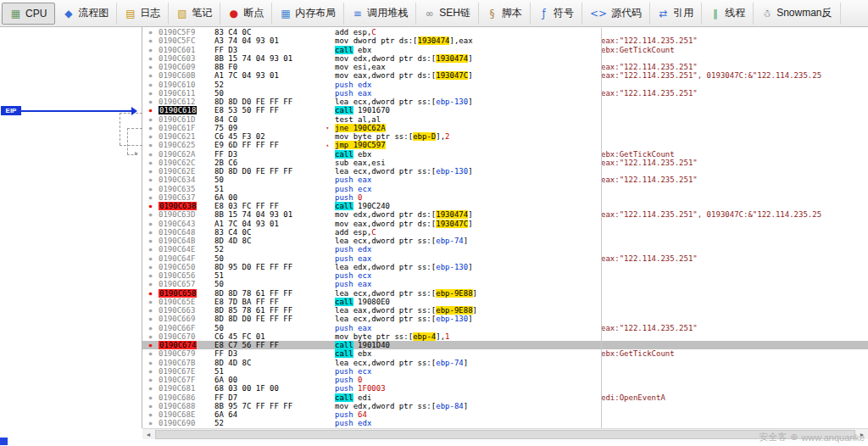 The image size is (868, 446). What do you see at coordinates (505, 128) in the screenshot?
I see `disasm-row: ●0190C61F75 09▾jne 190C62A` at bounding box center [505, 128].